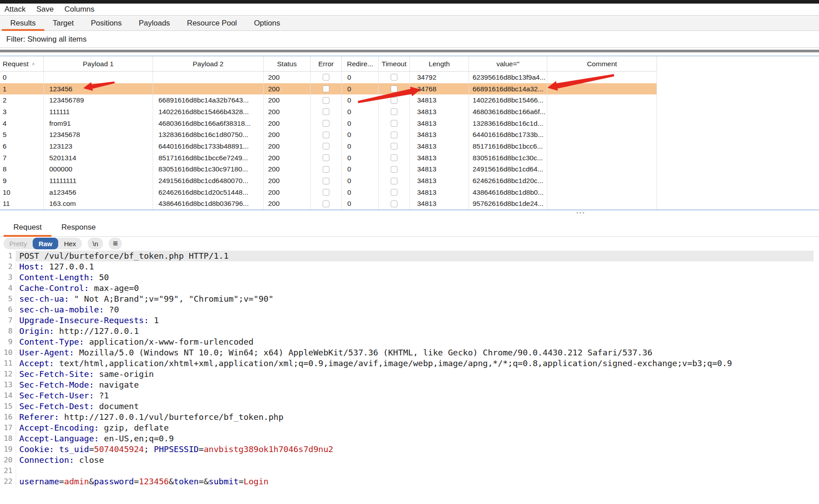  What do you see at coordinates (8, 385) in the screenshot?
I see `line-number: 13` at bounding box center [8, 385].